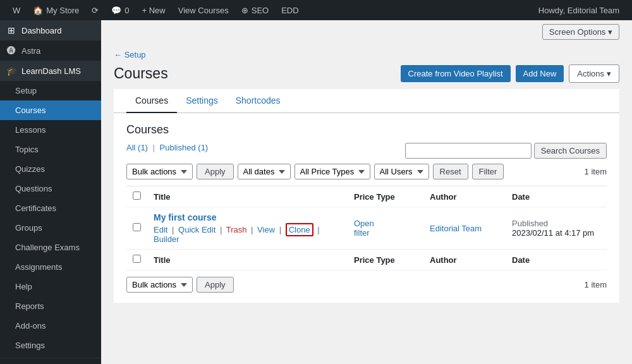 The width and height of the screenshot is (632, 364). I want to click on table-header-title: Title, so click(248, 197).